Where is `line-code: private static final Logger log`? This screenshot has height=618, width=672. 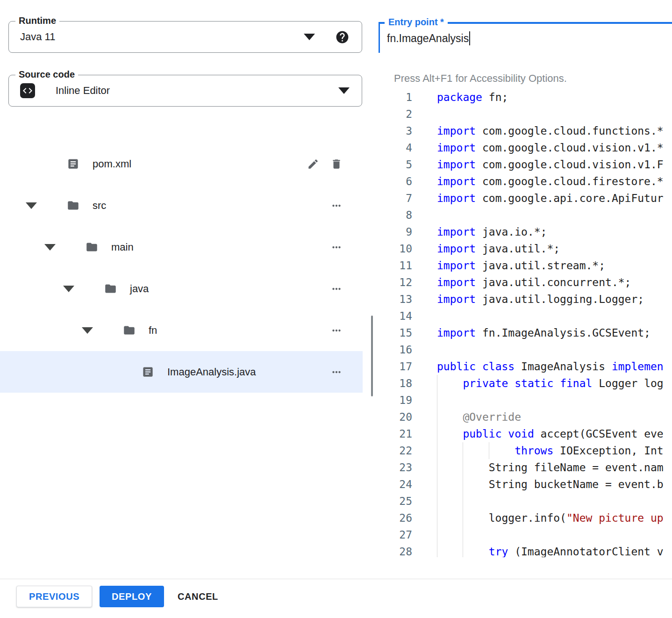 line-code: private static final Logger log is located at coordinates (554, 383).